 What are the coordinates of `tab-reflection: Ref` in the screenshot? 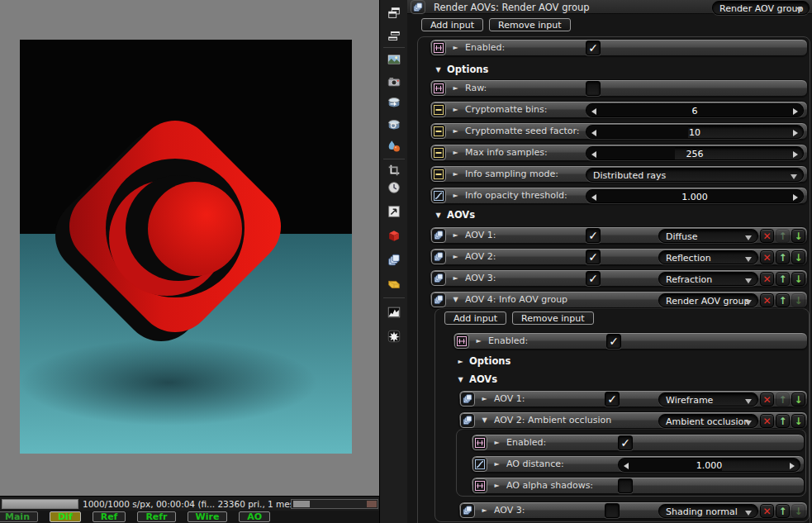 It's located at (109, 517).